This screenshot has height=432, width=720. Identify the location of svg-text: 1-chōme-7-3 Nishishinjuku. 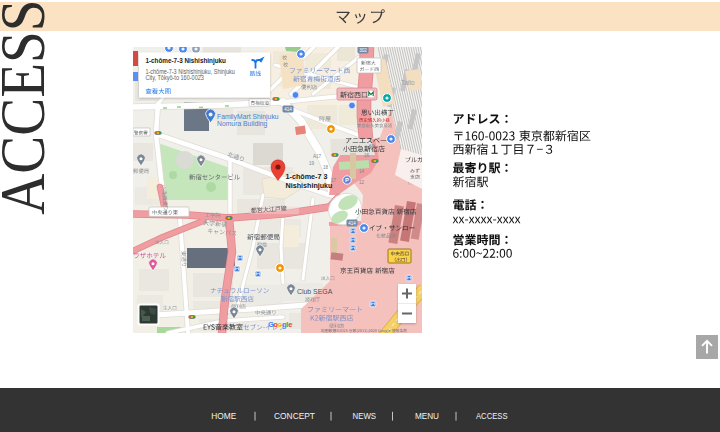
(186, 60).